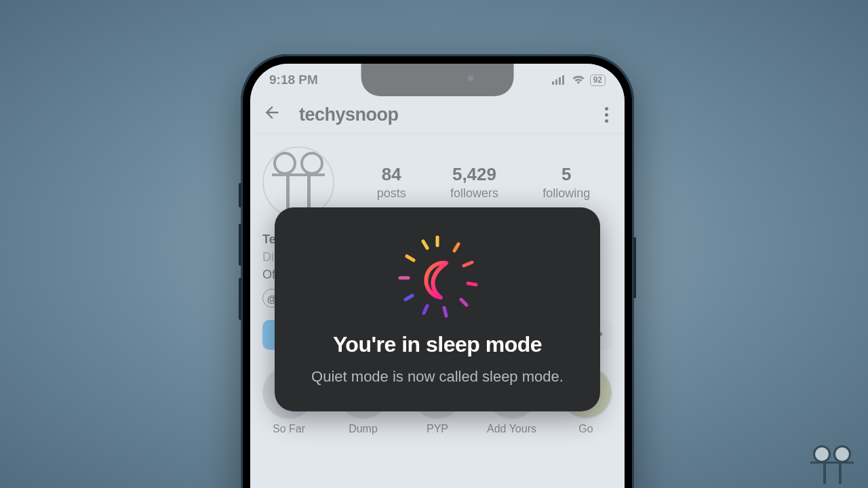 Image resolution: width=868 pixels, height=488 pixels. What do you see at coordinates (240, 195) in the screenshot?
I see `phone-mute-switch` at bounding box center [240, 195].